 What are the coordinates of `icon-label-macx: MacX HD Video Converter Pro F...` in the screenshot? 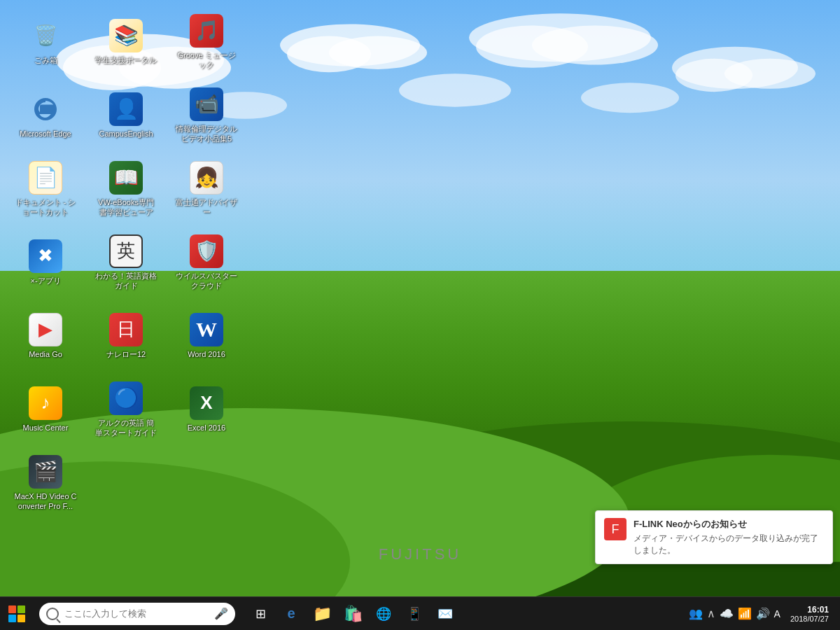 It's located at (46, 501).